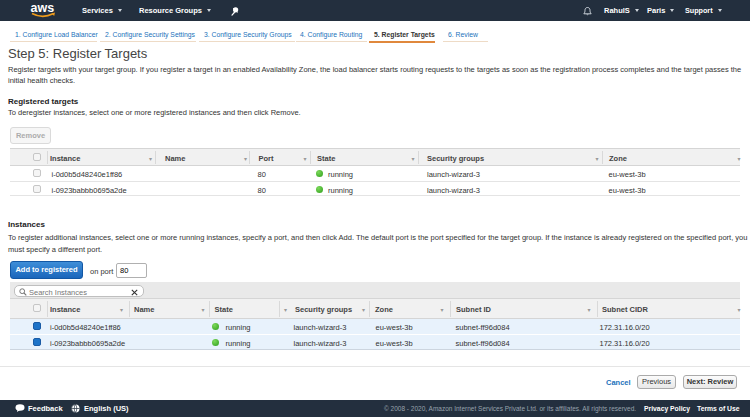 This screenshot has width=750, height=417. I want to click on svg-text: aws, so click(43, 8).